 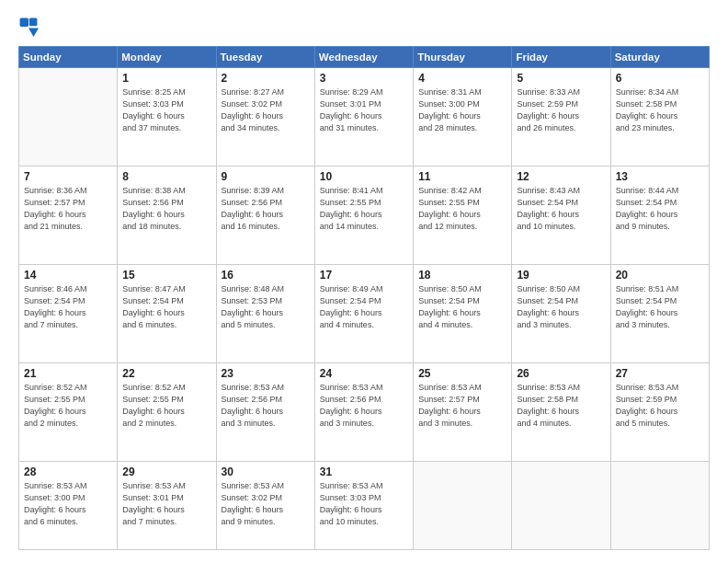 I want to click on day-number: 18, so click(x=462, y=275).